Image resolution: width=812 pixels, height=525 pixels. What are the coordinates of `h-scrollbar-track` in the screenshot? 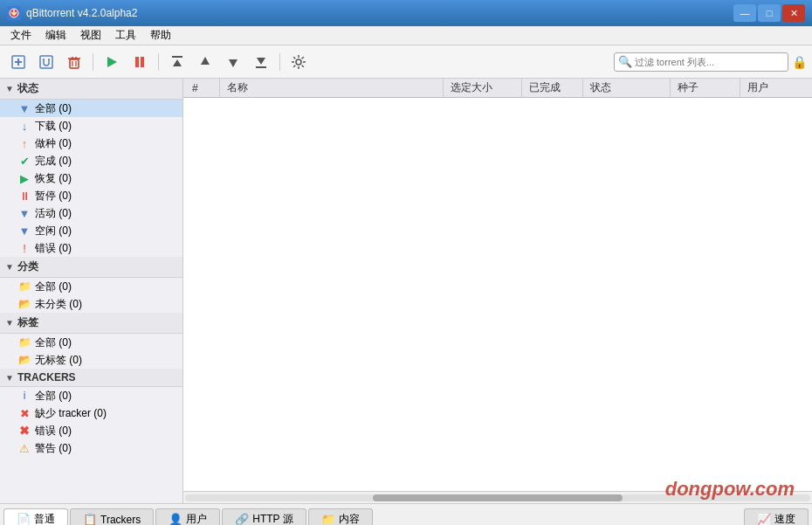 It's located at (498, 498).